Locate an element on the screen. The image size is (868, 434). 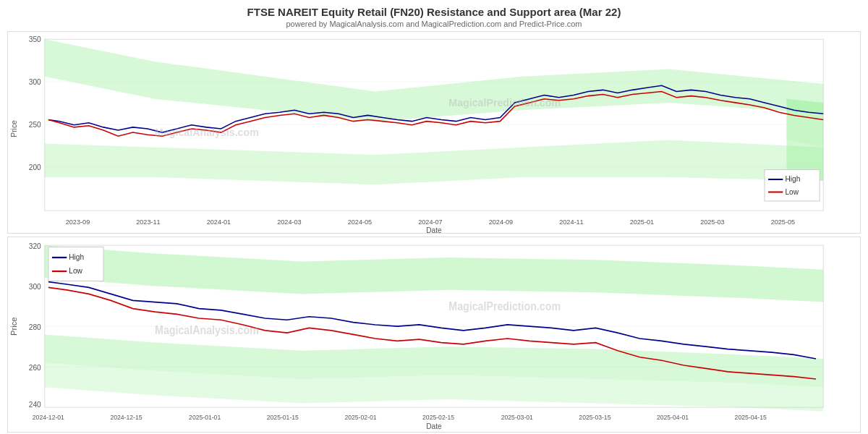
subtitle: powered by MagicalAnalysis.com and Magic… is located at coordinates (434, 24).